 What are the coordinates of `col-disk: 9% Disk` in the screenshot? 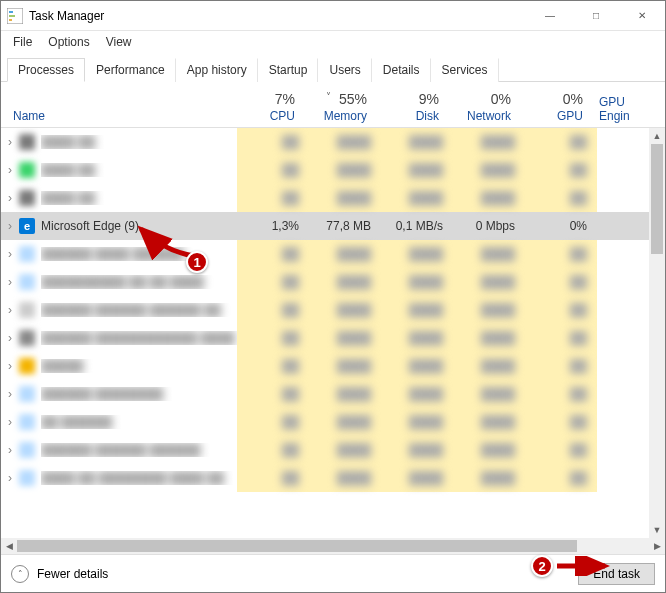 It's located at (413, 109).